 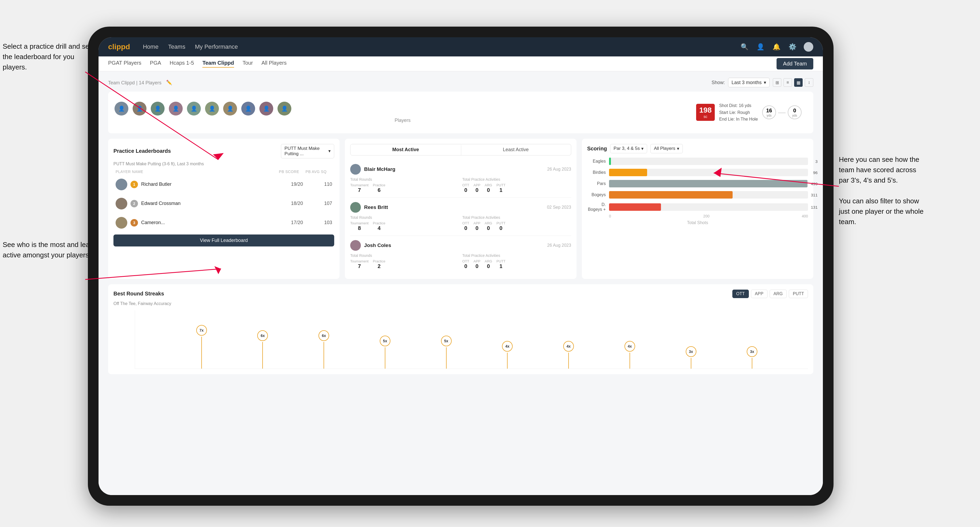 What do you see at coordinates (142, 151) in the screenshot?
I see `leaderboard-title: Practice Leaderboards` at bounding box center [142, 151].